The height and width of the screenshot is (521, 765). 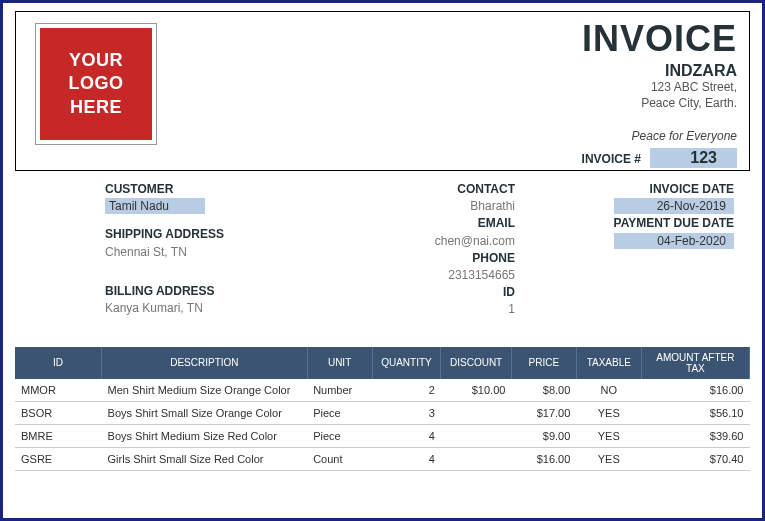 I want to click on table-row: BMREBoys Shirt Medium Size Red ColorPiec…, so click(x=382, y=436).